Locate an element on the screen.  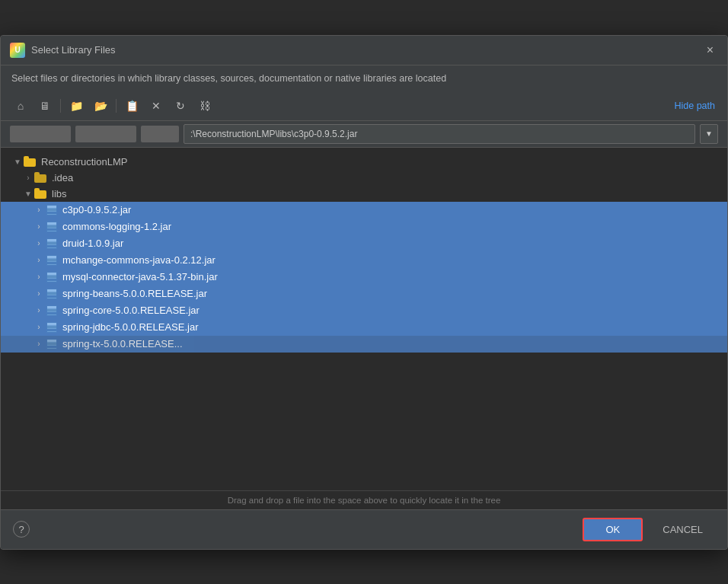
jar-spring-core-icon is located at coordinates (52, 311).